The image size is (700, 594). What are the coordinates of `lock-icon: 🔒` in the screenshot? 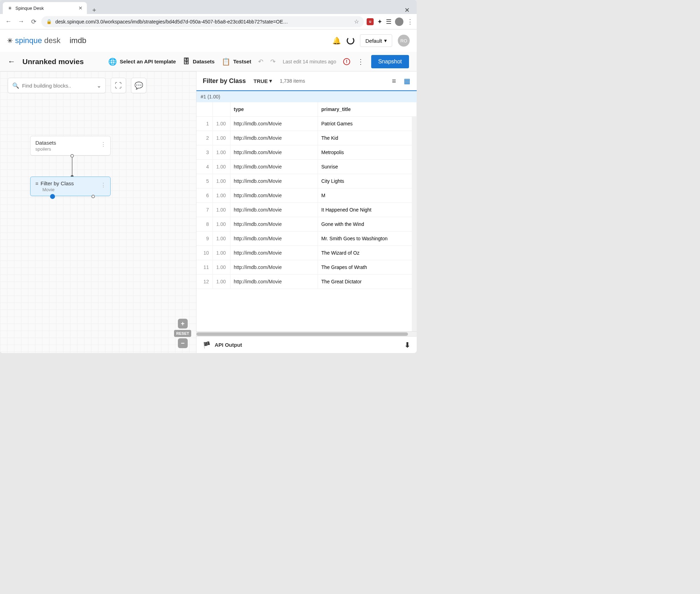 It's located at (49, 22).